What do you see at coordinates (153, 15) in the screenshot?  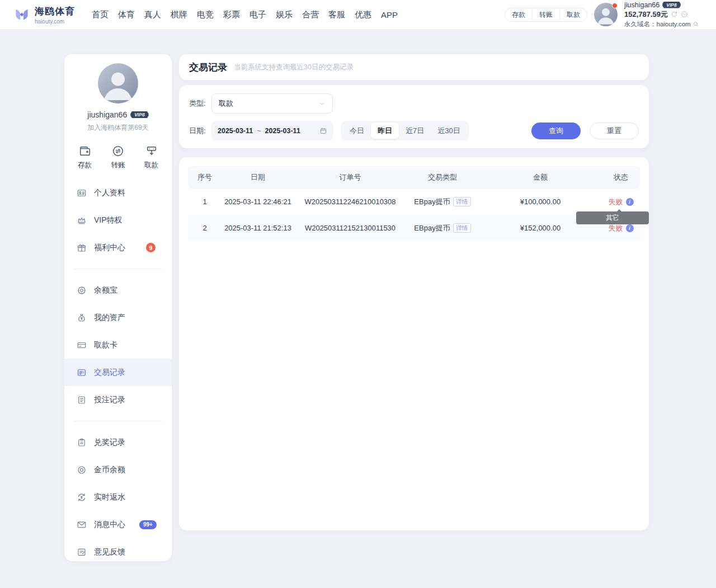 I see `nav-item-live: 真人` at bounding box center [153, 15].